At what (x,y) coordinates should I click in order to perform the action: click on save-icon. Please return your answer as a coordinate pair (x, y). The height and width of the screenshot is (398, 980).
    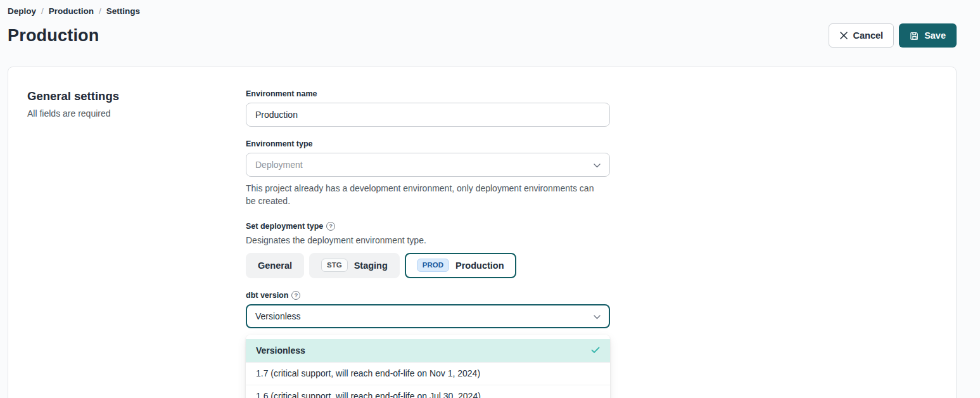
    Looking at the image, I should click on (915, 35).